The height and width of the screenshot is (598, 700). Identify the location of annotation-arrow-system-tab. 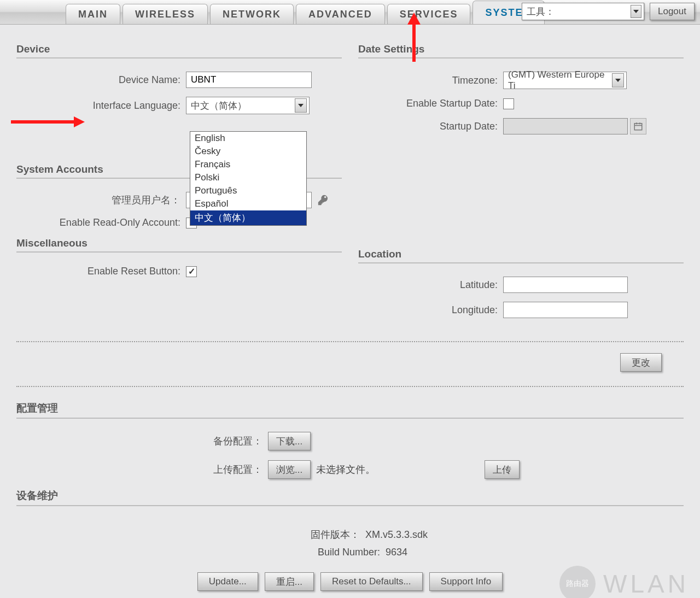
(414, 37).